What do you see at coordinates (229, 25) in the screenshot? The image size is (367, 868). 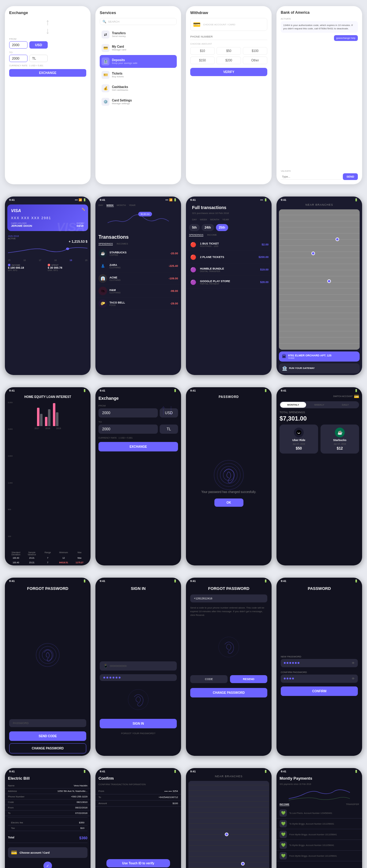 I see `card-select: 💳 CHOOSE ACCOUNT / CARD` at bounding box center [229, 25].